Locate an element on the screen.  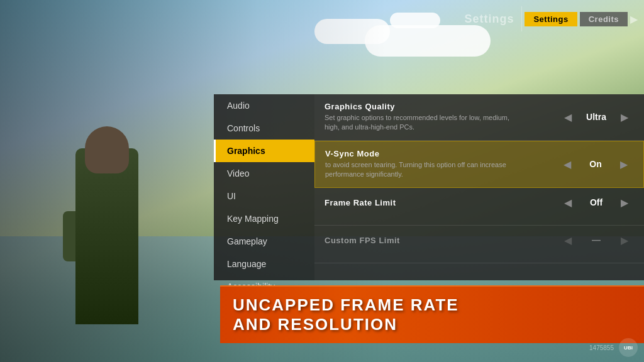
arrow-right-graphics-quality: ▶ is located at coordinates (625, 117).